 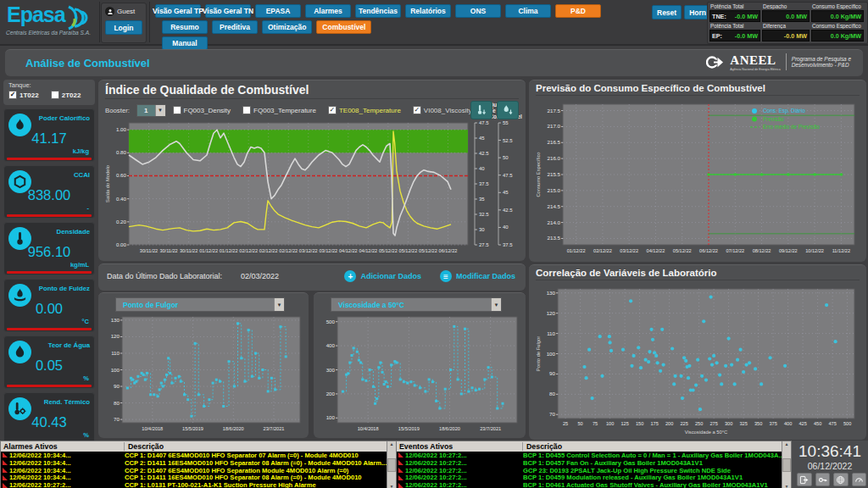 What do you see at coordinates (194, 485) in the screenshot?
I see `table-row: 12/06/2022 10:27:2...CCP 1: L0131 PT-100…` at bounding box center [194, 485].